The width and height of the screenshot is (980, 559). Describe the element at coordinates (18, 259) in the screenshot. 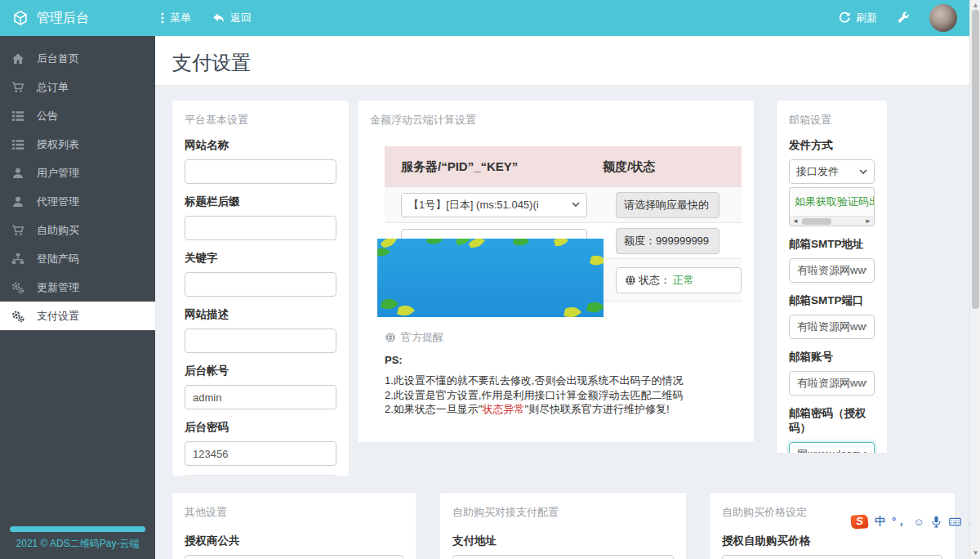

I see `sitemap-icon` at that location.